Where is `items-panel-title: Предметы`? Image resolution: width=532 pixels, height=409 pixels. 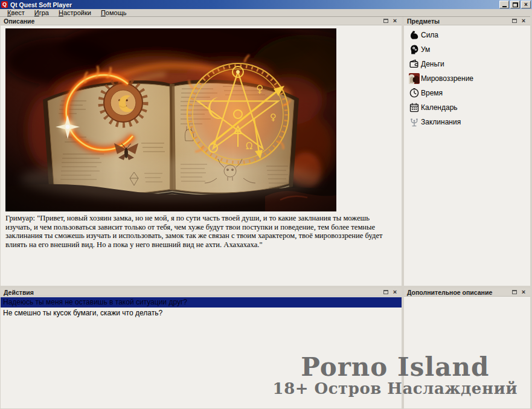 items-panel-title: Предметы is located at coordinates (458, 21).